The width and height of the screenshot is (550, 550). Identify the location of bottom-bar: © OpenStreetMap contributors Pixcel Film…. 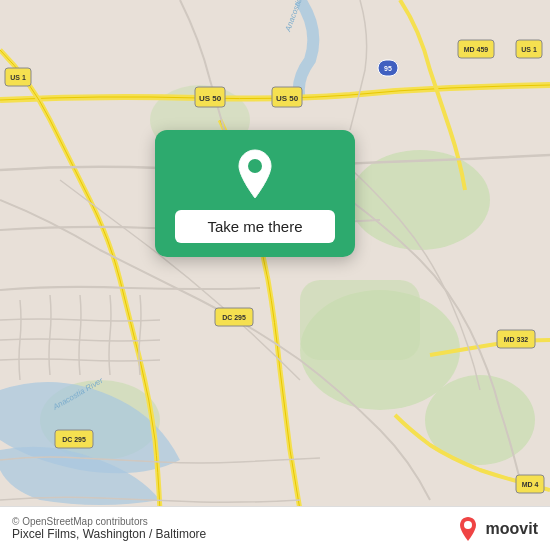
(275, 528).